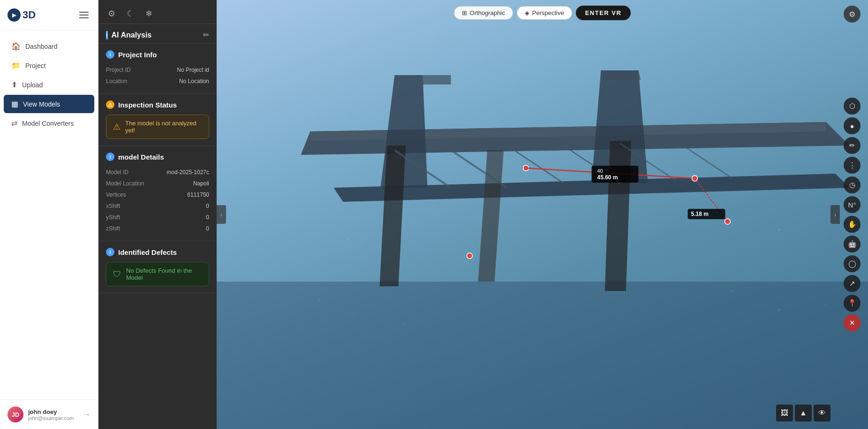 This screenshot has width=868, height=429. Describe the element at coordinates (86, 415) in the screenshot. I see `logout-button: →` at that location.